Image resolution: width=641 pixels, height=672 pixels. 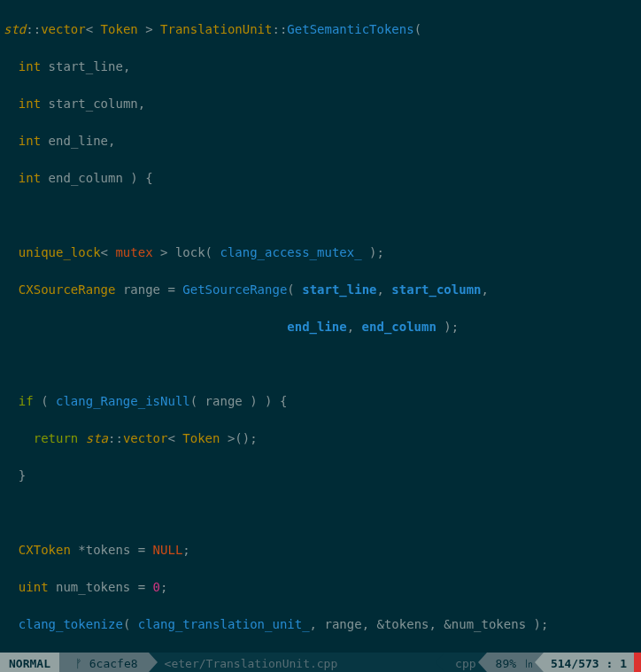 What do you see at coordinates (320, 67) in the screenshot?
I see `code-line: int start_line,` at bounding box center [320, 67].